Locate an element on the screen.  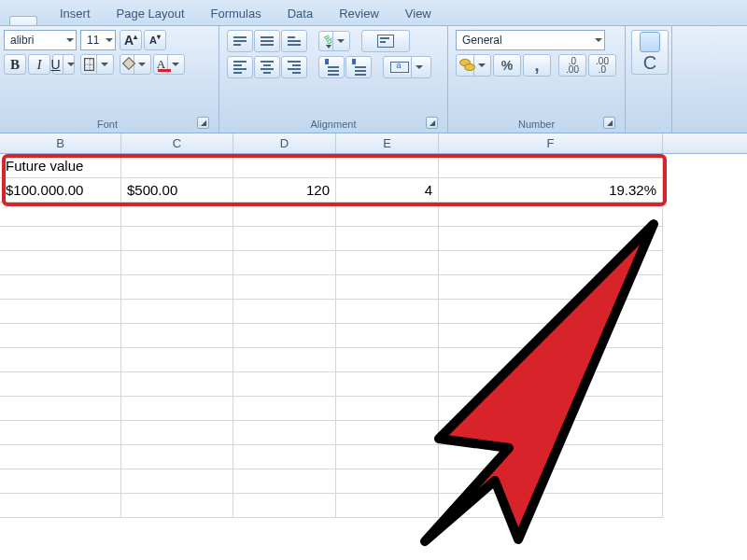
number-format-combo: General is located at coordinates (530, 40).